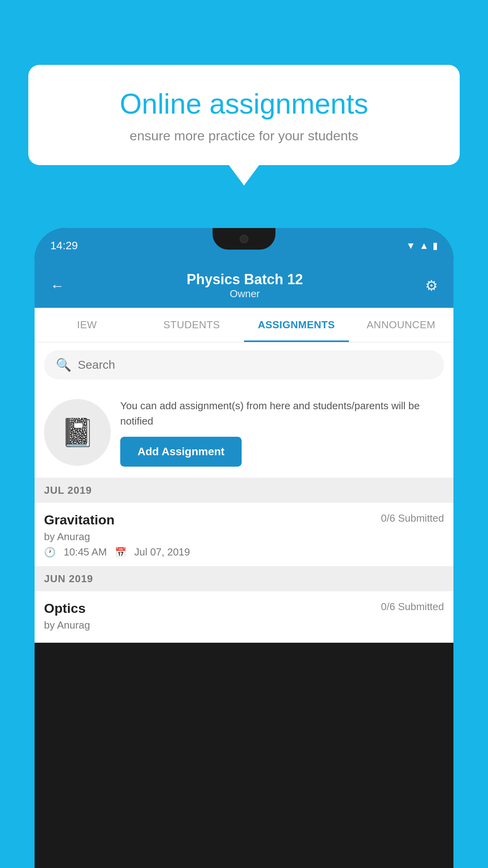 The height and width of the screenshot is (868, 488). I want to click on assignment-item-gravitation: Gravitation 0/6 Submitted by Anurag 🕐 10…, so click(244, 535).